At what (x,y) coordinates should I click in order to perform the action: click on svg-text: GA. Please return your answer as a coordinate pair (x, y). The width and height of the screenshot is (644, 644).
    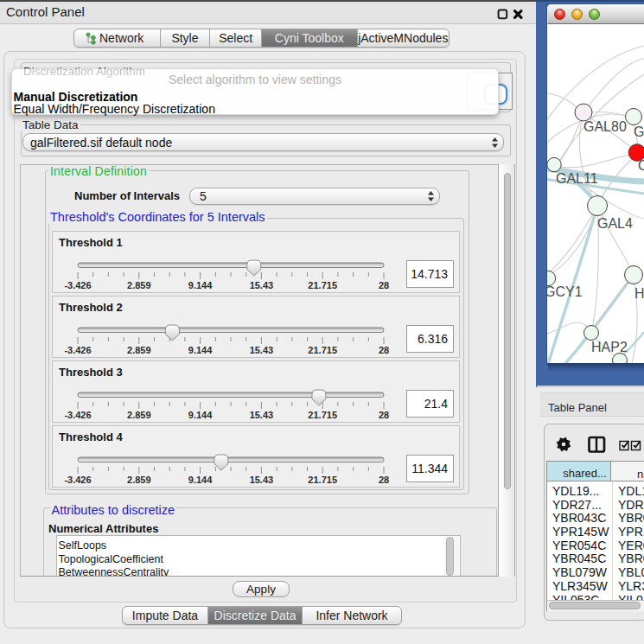
    Looking at the image, I should click on (639, 131).